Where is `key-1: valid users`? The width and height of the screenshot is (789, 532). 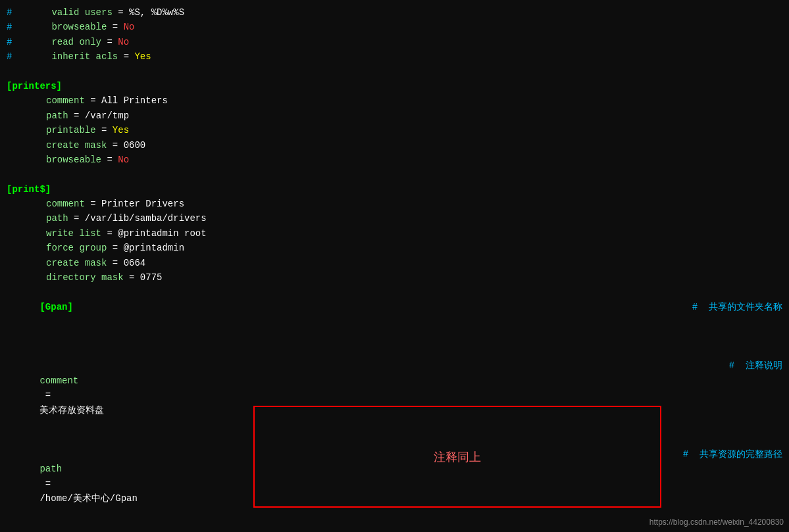
key-1: valid users is located at coordinates (82, 12).